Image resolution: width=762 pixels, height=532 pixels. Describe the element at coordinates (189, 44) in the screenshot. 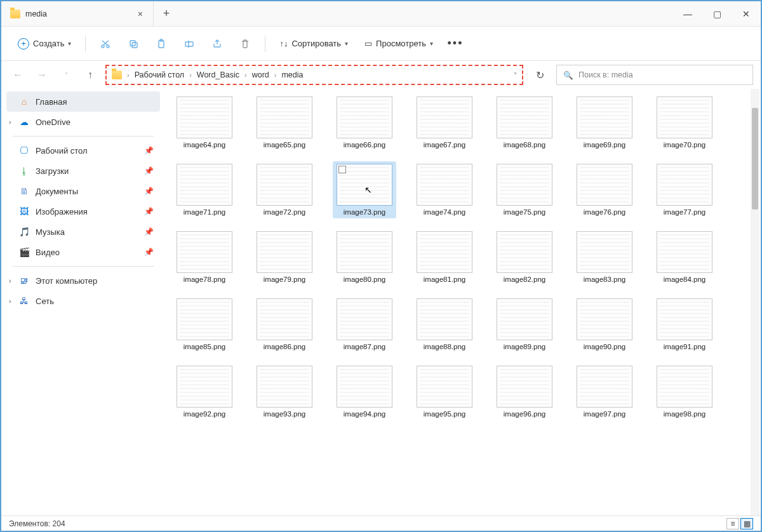

I see `rename-button` at that location.